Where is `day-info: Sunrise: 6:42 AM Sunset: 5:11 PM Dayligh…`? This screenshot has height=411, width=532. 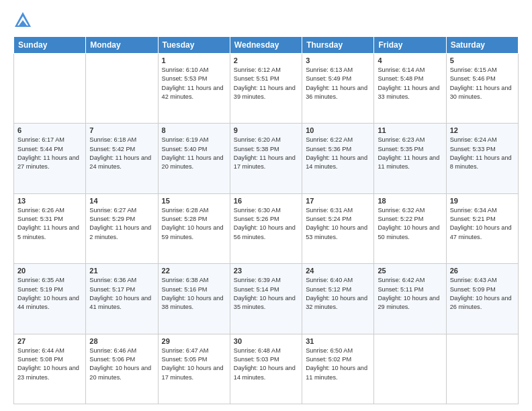 day-info: Sunrise: 6:42 AM Sunset: 5:11 PM Dayligh… is located at coordinates (410, 294).